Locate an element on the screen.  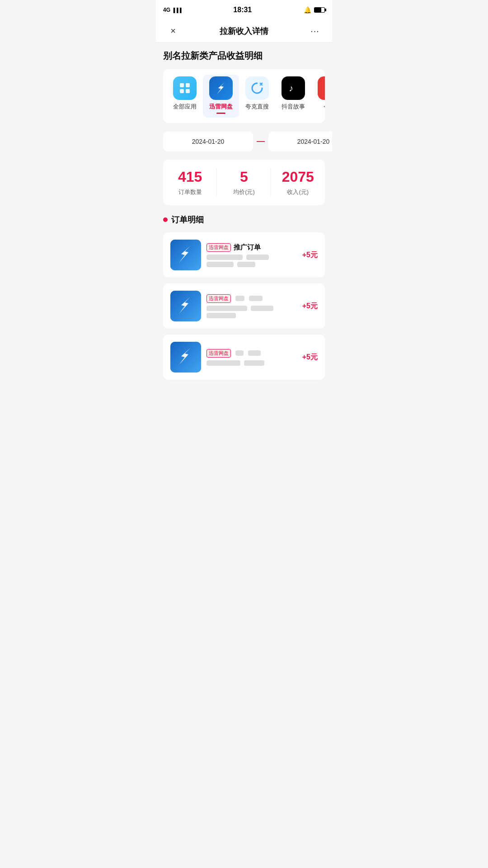
stats-card: 415 订单数量 5 均价(元) 2075 收入(元) is located at coordinates (244, 183).